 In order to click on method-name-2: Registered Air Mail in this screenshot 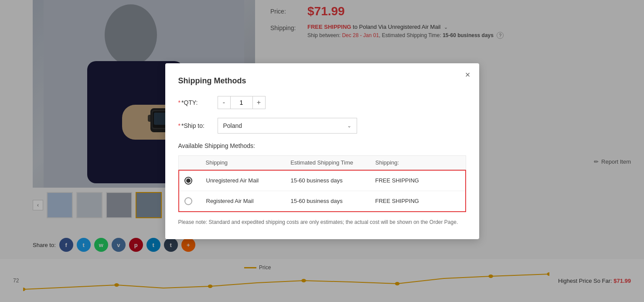, I will do `click(249, 201)`.